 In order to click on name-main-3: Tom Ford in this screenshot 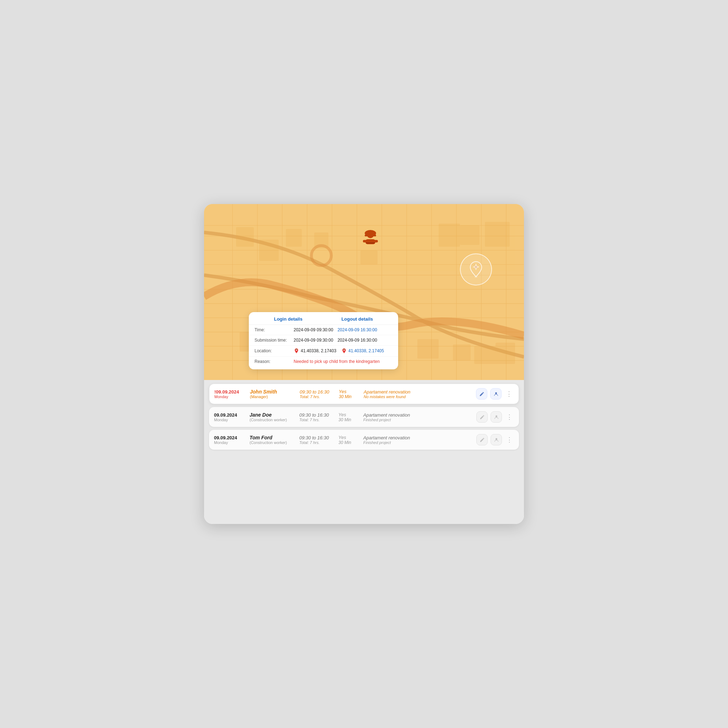, I will do `click(274, 438)`.